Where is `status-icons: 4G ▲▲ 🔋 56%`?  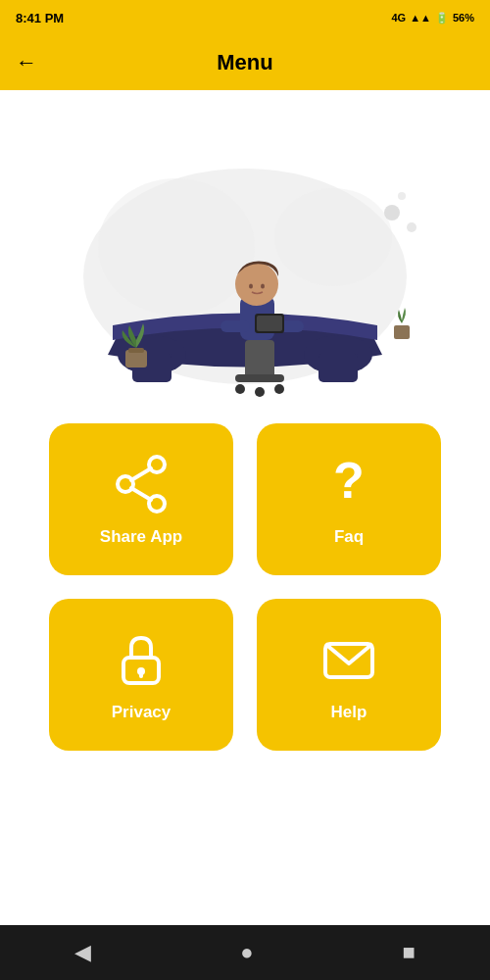 status-icons: 4G ▲▲ 🔋 56% is located at coordinates (433, 18).